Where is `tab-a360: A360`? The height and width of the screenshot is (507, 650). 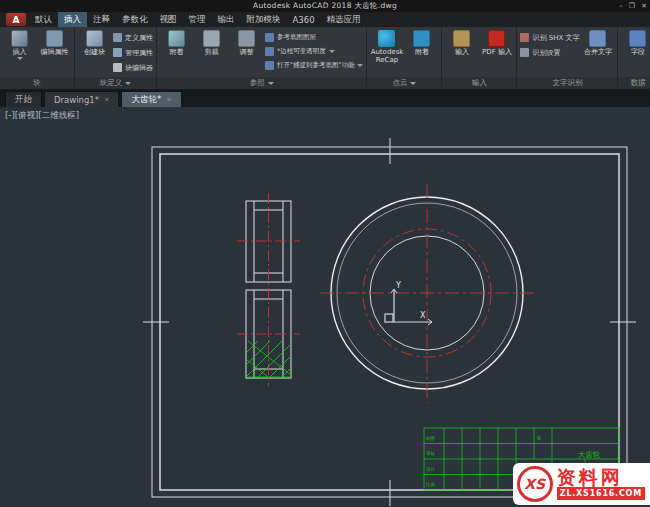 tab-a360: A360 is located at coordinates (304, 20).